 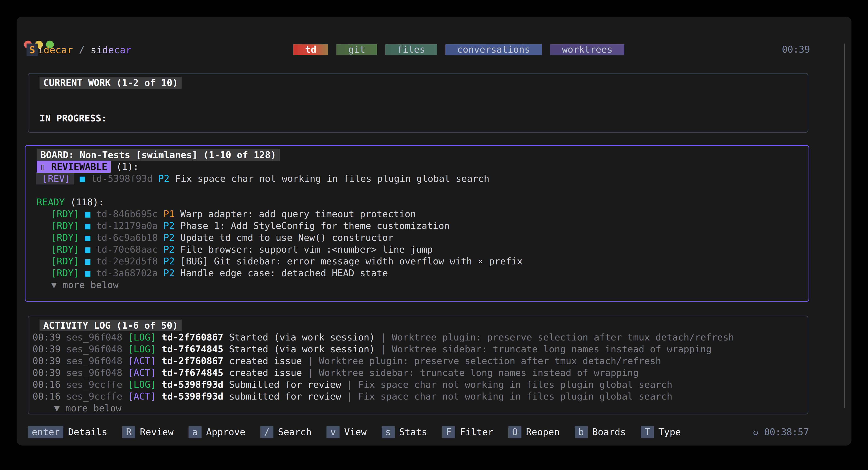 What do you see at coordinates (111, 50) in the screenshot?
I see `repo-name: sidecar` at bounding box center [111, 50].